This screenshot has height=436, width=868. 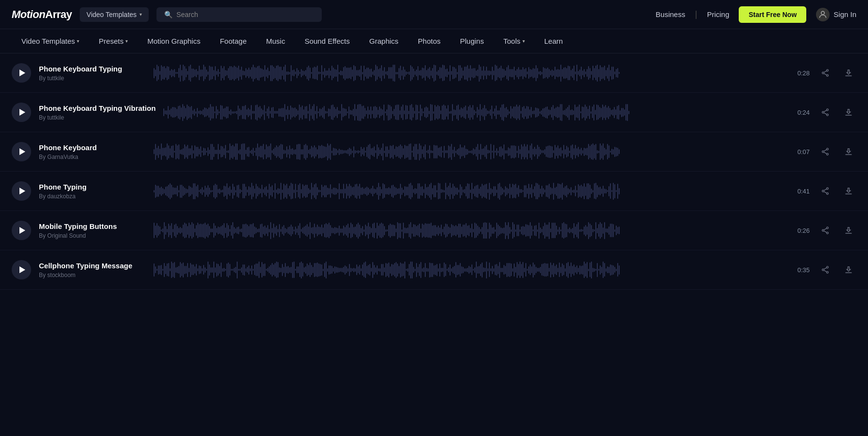 What do you see at coordinates (671, 15) in the screenshot?
I see `business-link: Business` at bounding box center [671, 15].